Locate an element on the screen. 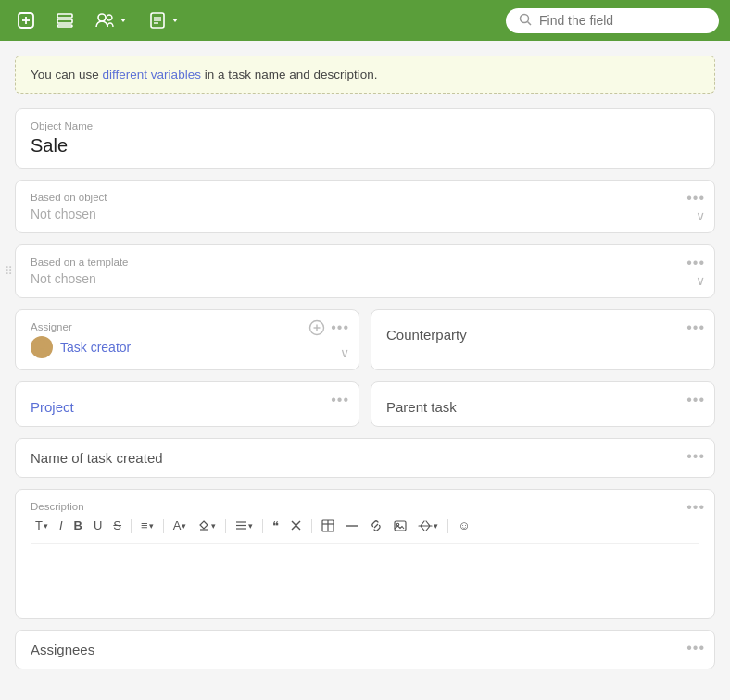 The image size is (730, 700). top-nav is located at coordinates (365, 20).